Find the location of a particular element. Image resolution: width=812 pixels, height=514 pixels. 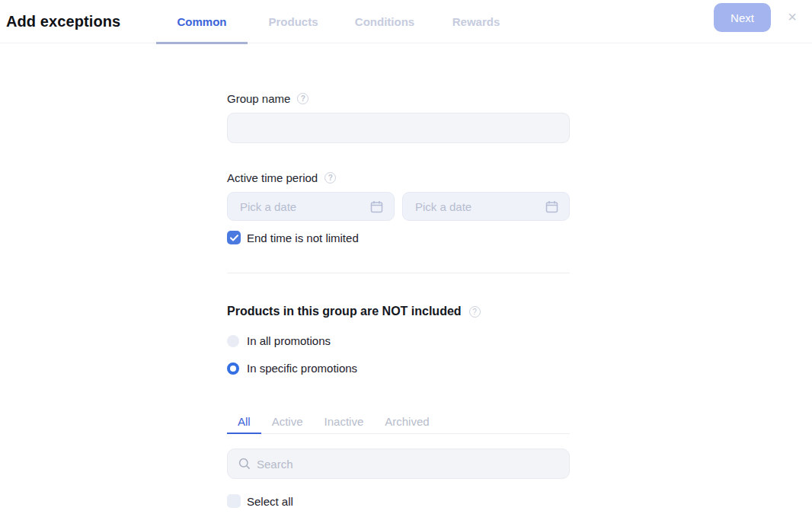

close-icon: × is located at coordinates (792, 17).